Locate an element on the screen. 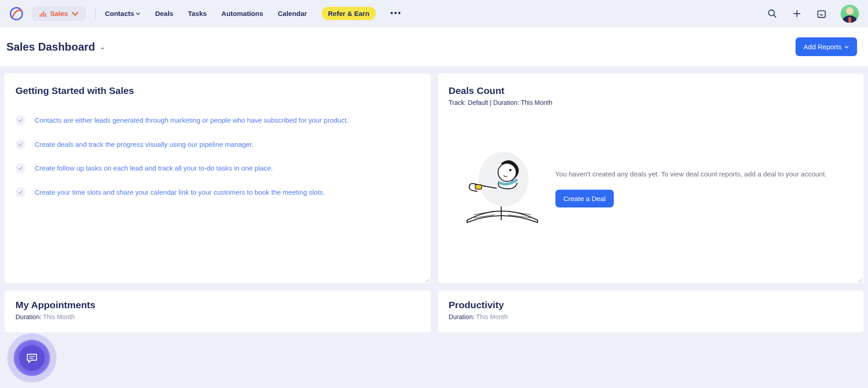 This screenshot has width=868, height=388. checklist-link: Create deals and track the progress visu… is located at coordinates (144, 145).